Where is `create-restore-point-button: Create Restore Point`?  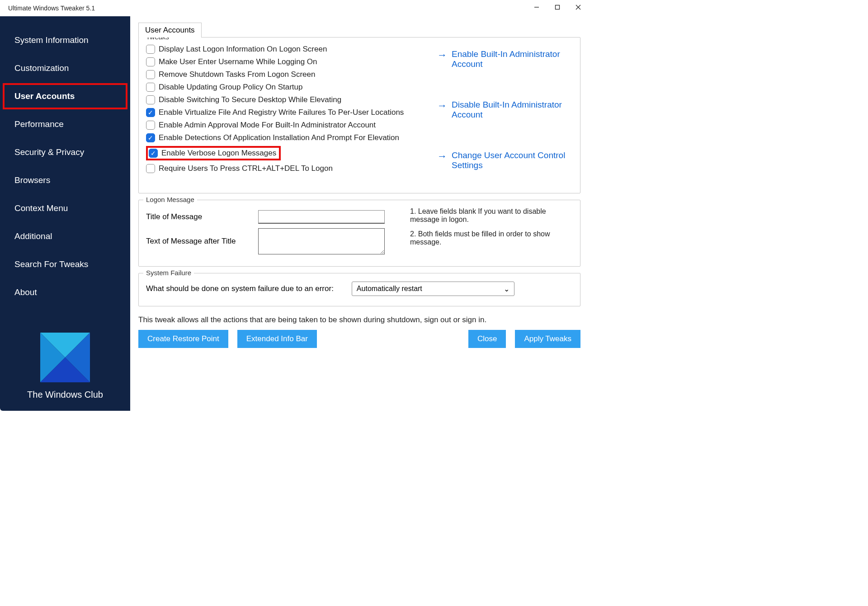
create-restore-point-button: Create Restore Point is located at coordinates (184, 339).